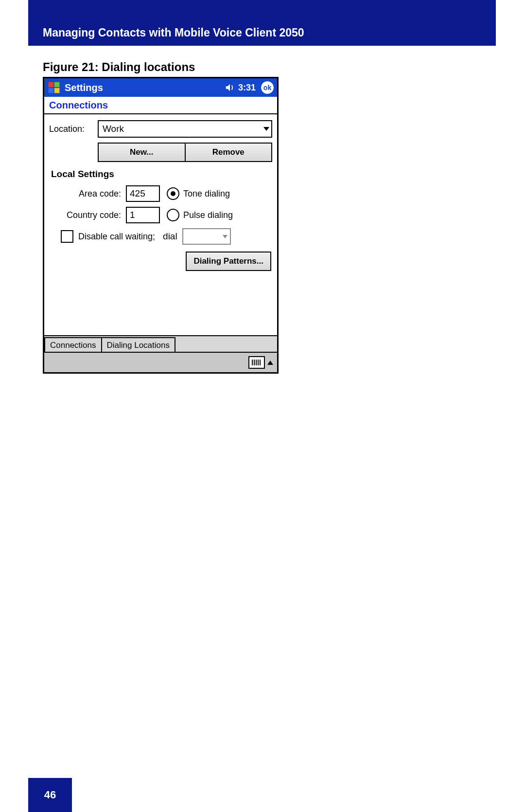 This screenshot has width=525, height=812. What do you see at coordinates (67, 236) in the screenshot?
I see `disable-call-waiting-checkbox` at bounding box center [67, 236].